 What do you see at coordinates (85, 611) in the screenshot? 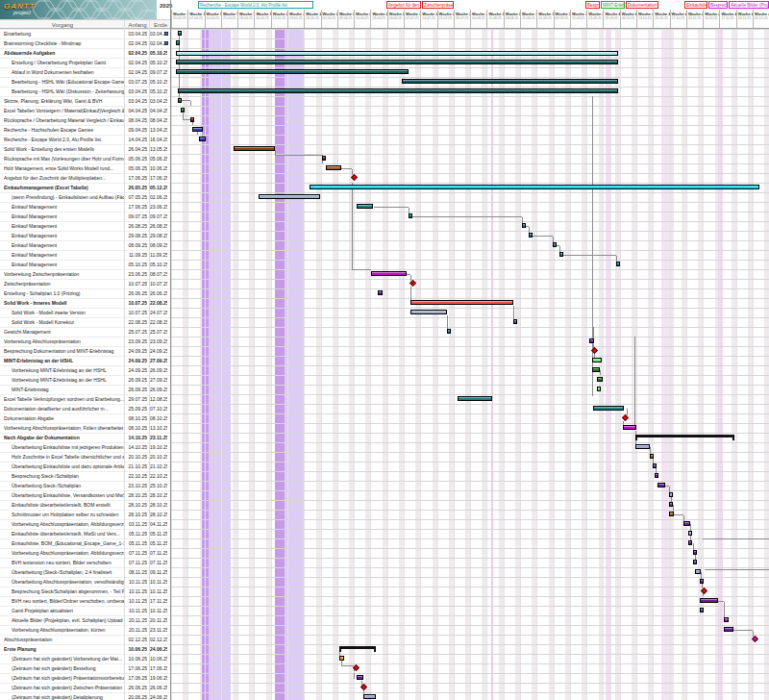
I see `table-row: Gantt Projektplan aktualisiert10.11.2510…` at bounding box center [85, 611].